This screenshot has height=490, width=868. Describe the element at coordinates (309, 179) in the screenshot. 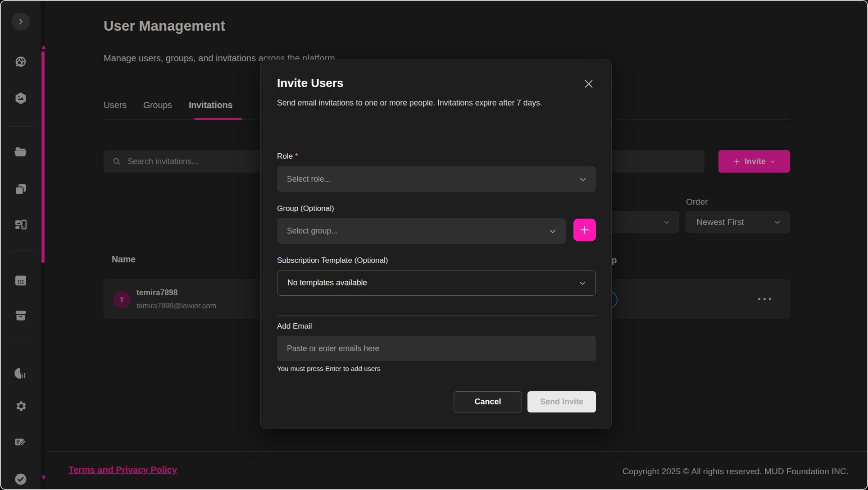

I see `role-select-placeholder: Select role...` at that location.